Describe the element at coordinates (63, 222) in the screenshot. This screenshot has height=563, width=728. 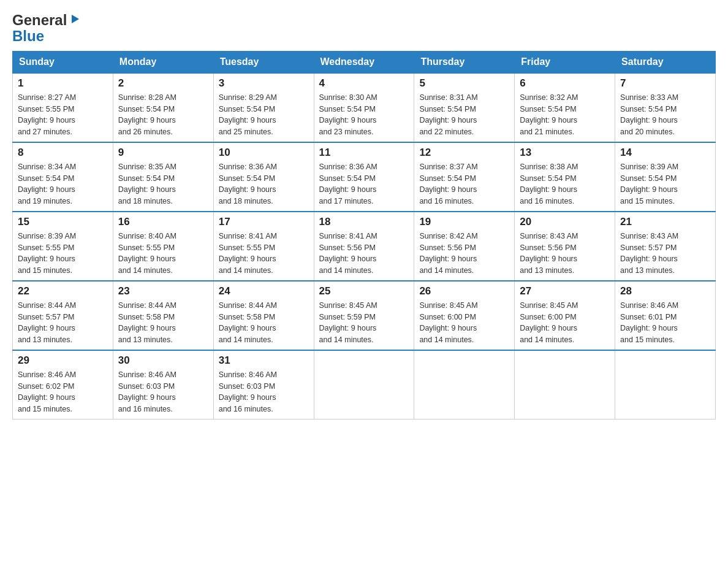
I see `day-number: 15` at that location.